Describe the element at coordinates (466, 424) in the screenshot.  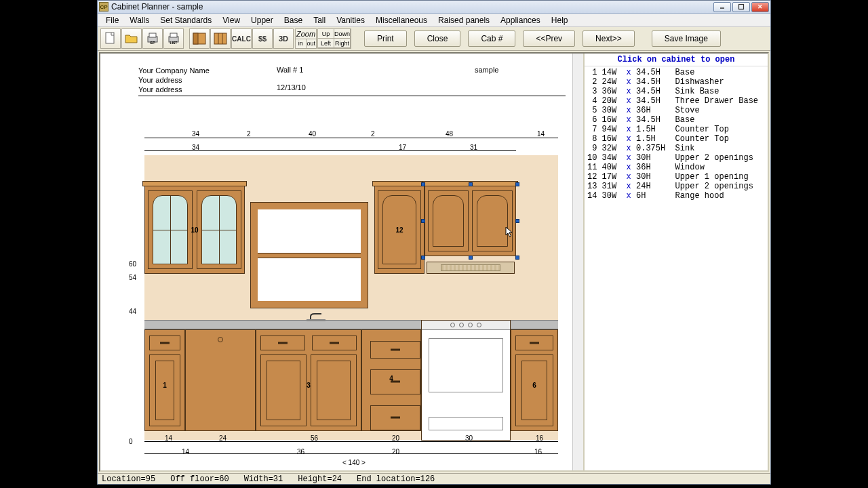
I see `stove-drawer` at that location.